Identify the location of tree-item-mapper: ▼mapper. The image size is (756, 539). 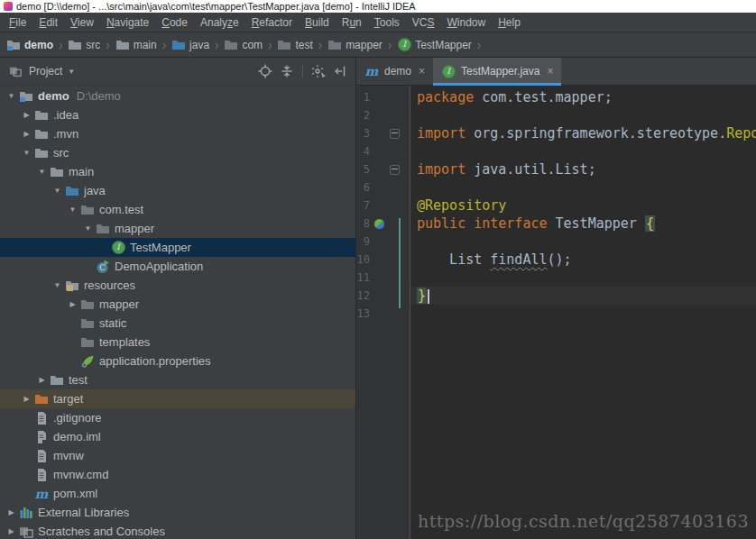
(178, 229).